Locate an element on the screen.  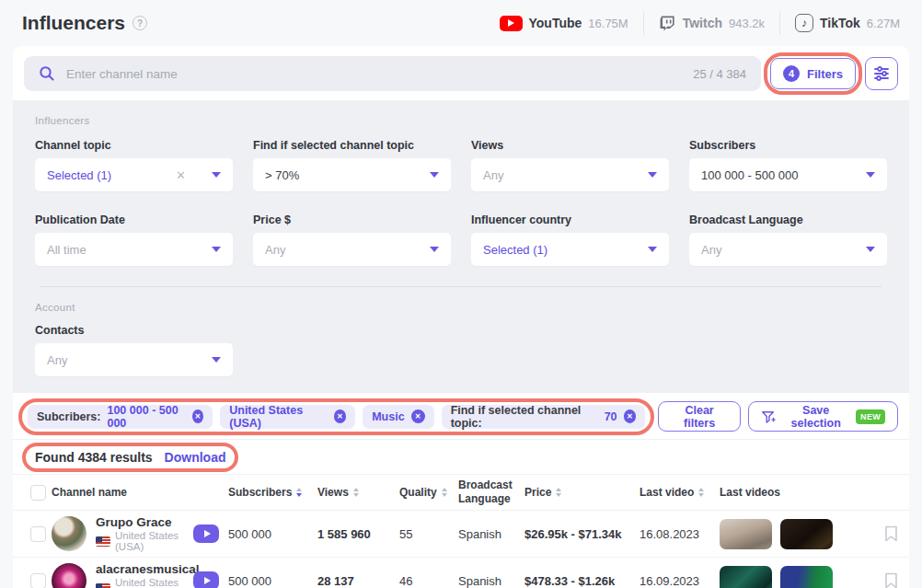
filter-field-broadcast-language: Broadcast Language Any is located at coordinates (788, 239).